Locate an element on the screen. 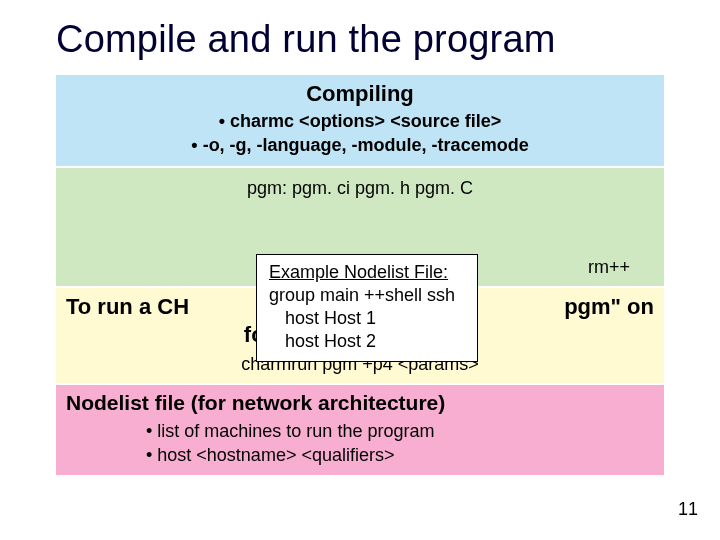 Image resolution: width=720 pixels, height=540 pixels. nodelist-example-line-2: host Host 1 is located at coordinates (367, 318).